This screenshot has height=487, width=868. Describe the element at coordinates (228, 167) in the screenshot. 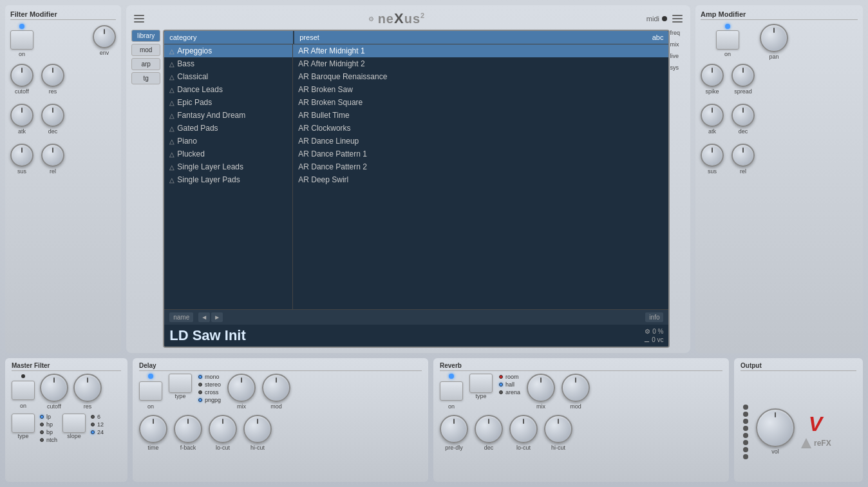

I see `category-item: △Single Layer Leads` at that location.